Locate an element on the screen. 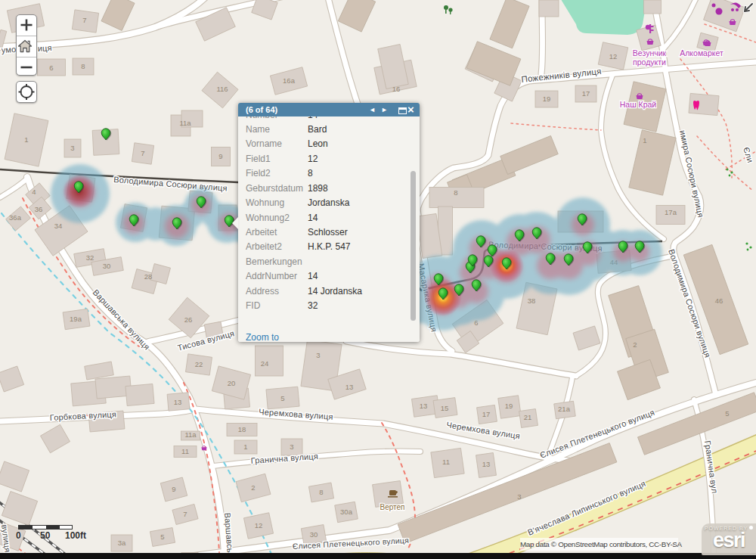  svg-text: 16a is located at coordinates (289, 80).